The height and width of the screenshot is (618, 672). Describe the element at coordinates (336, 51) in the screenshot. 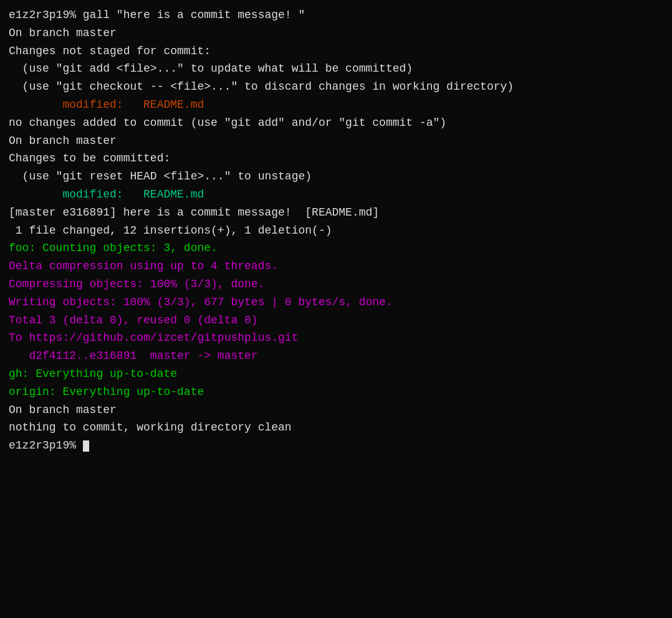

I see `line-03: Changes not staged for commit:` at that location.